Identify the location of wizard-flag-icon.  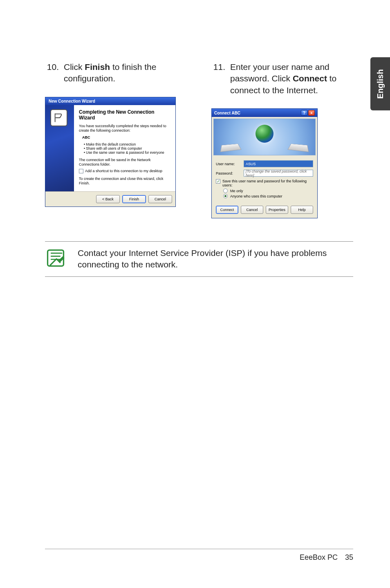
(59, 118).